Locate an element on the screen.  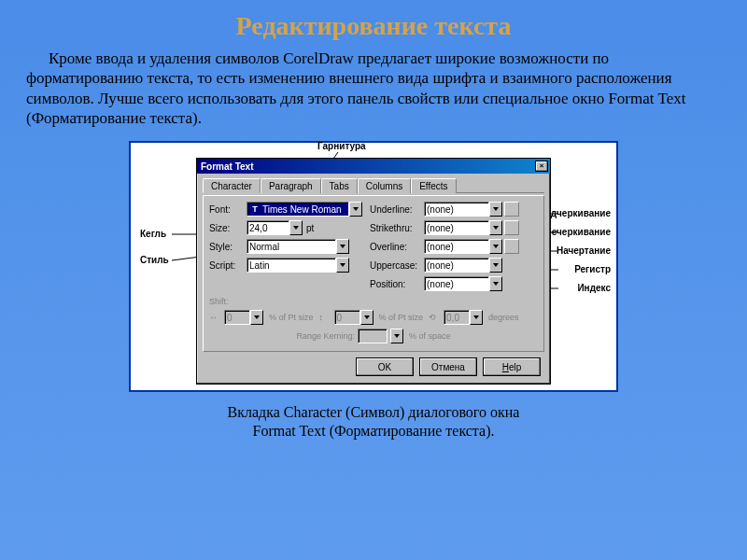
font-label: Font: is located at coordinates (228, 209).